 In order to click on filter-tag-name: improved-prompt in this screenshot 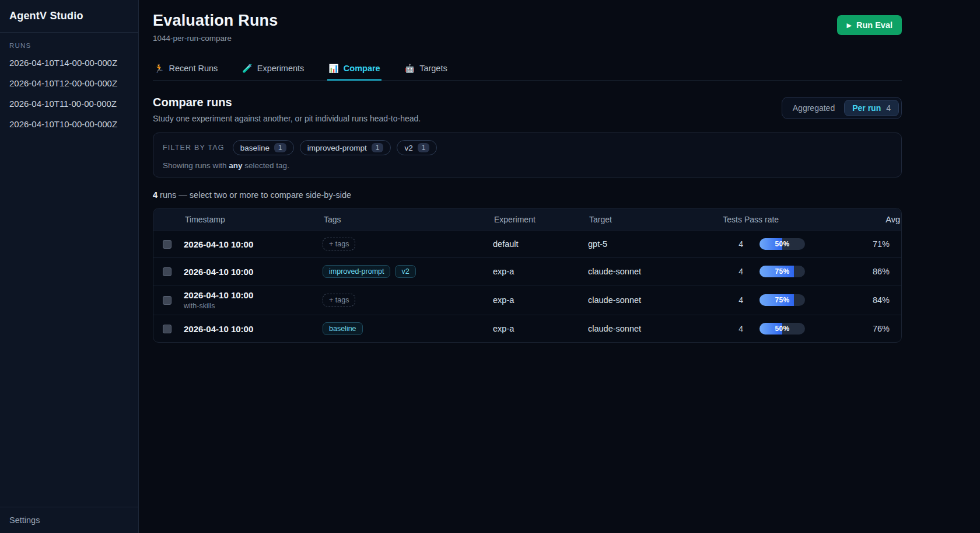, I will do `click(337, 148)`.